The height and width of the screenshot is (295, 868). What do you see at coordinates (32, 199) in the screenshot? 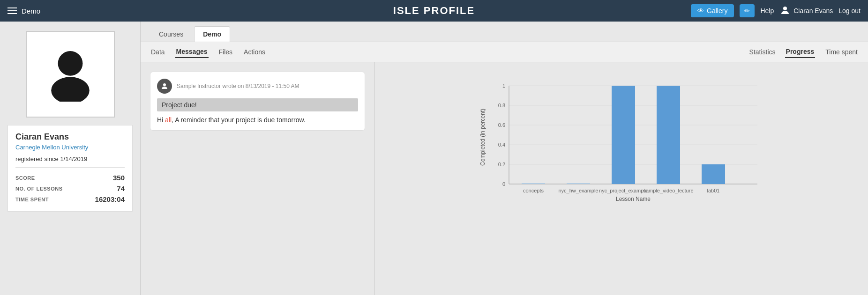
I see `time-label: TIME SPENT` at bounding box center [32, 199].